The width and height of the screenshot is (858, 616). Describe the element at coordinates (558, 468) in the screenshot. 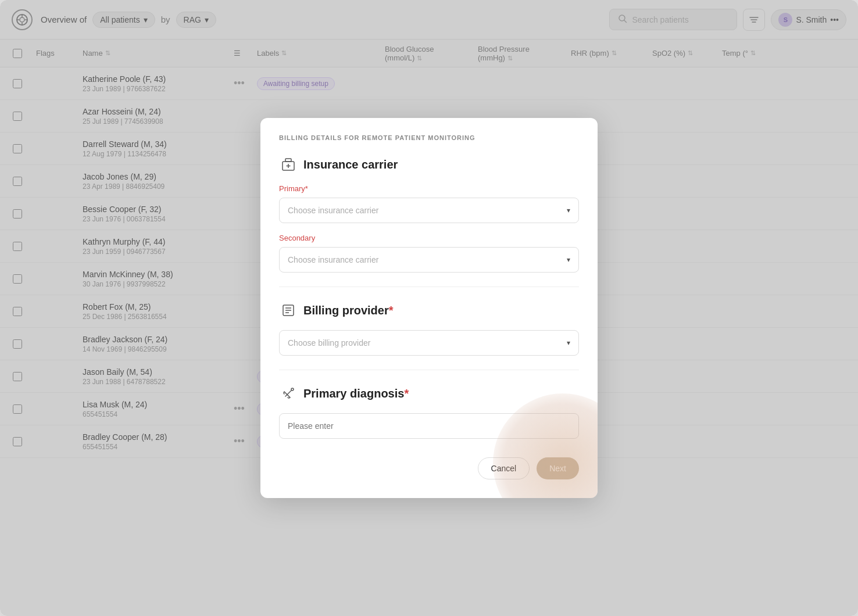

I see `next-button: Next` at that location.